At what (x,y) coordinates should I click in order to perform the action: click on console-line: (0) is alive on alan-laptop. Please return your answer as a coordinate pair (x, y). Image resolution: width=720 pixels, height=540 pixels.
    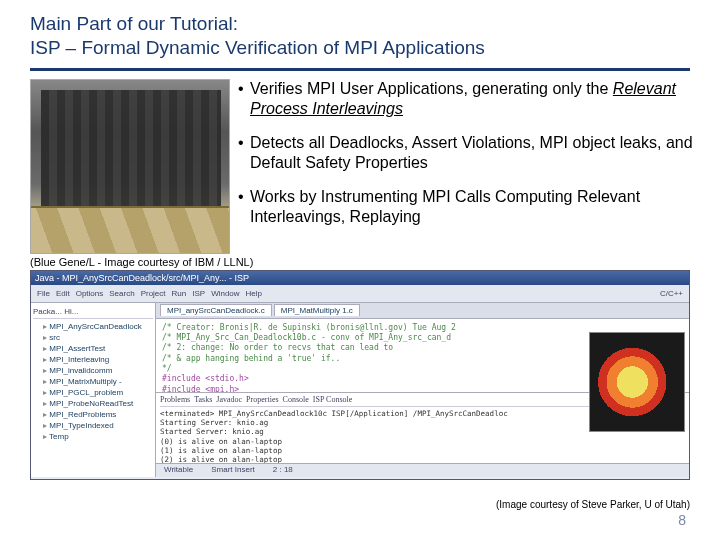
    Looking at the image, I should click on (422, 442).